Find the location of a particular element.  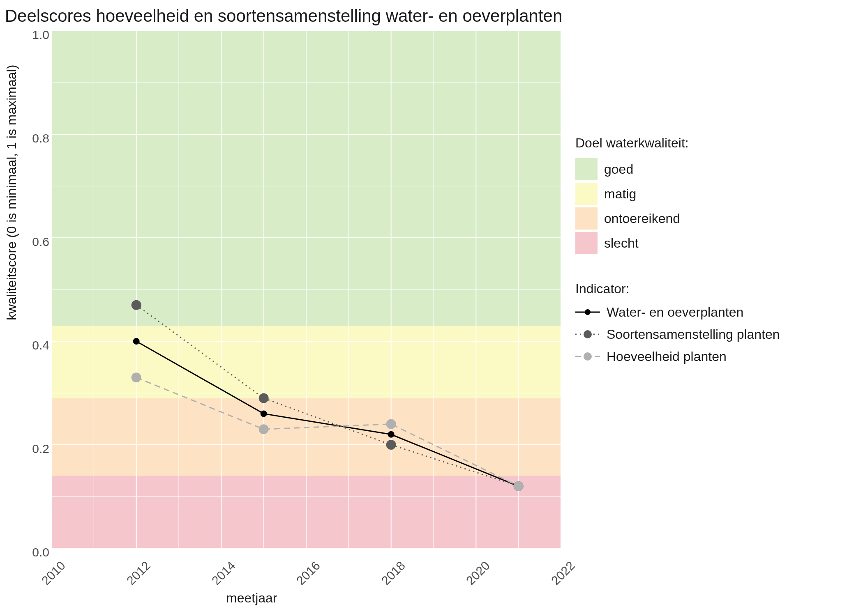

chart-title: Deelscores hoeveelheid en soortensamenst… is located at coordinates (284, 16).